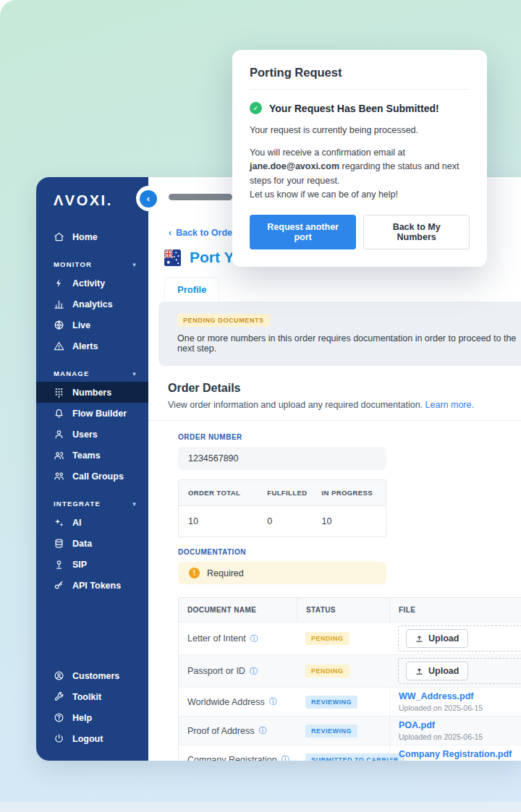 This screenshot has height=812, width=521. What do you see at coordinates (93, 325) in the screenshot?
I see `sidebar-item-live: Live` at bounding box center [93, 325].